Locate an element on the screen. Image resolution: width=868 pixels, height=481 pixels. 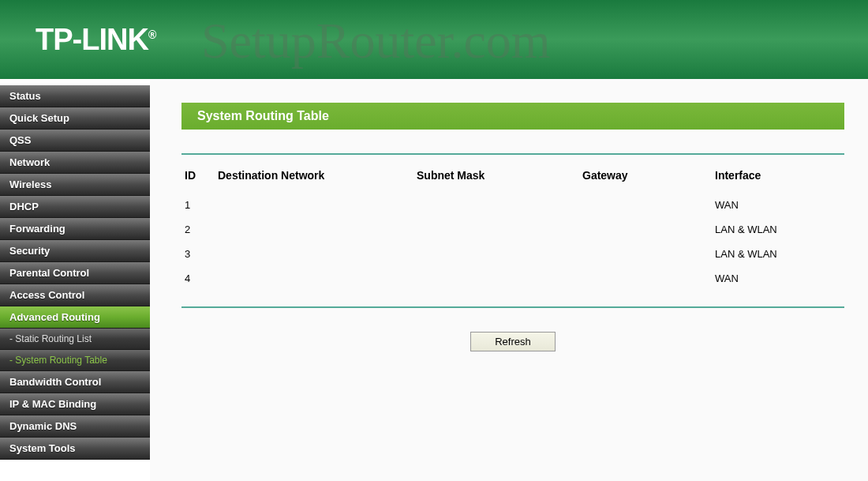
sidebar-item-label: Dynamic DNS is located at coordinates (43, 427).